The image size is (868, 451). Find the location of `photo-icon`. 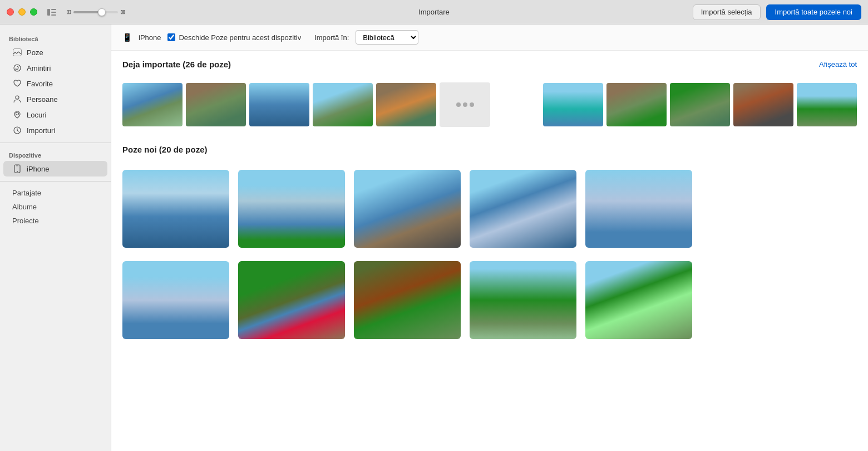

photo-icon is located at coordinates (17, 52).